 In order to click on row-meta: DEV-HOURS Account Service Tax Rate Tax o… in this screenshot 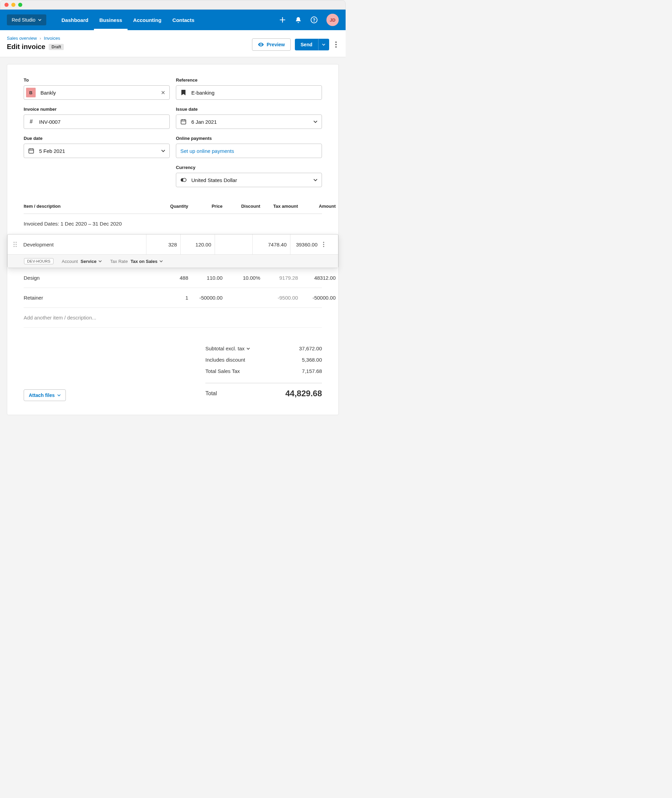, I will do `click(173, 261)`.